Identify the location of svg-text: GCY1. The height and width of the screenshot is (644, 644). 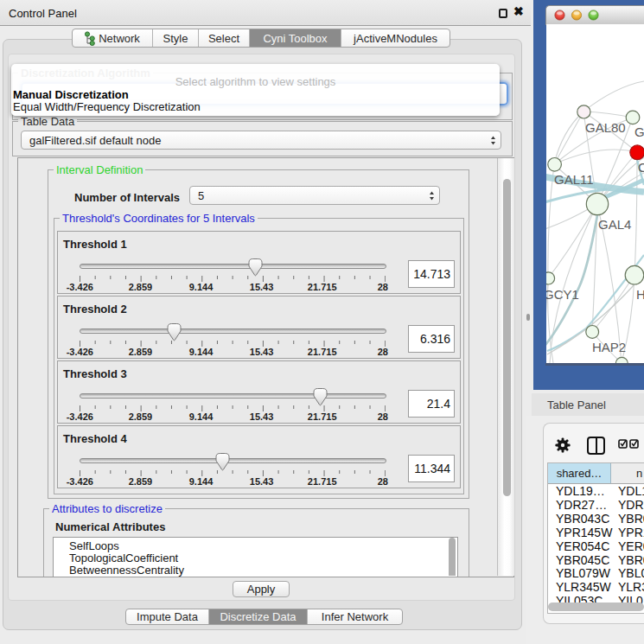
(563, 294).